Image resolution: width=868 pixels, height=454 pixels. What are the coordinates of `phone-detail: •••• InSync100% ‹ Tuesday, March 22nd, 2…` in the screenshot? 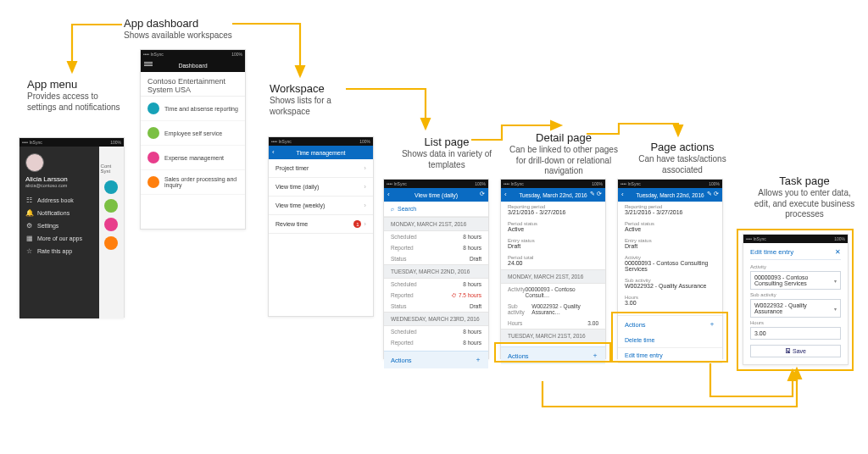 It's located at (553, 269).